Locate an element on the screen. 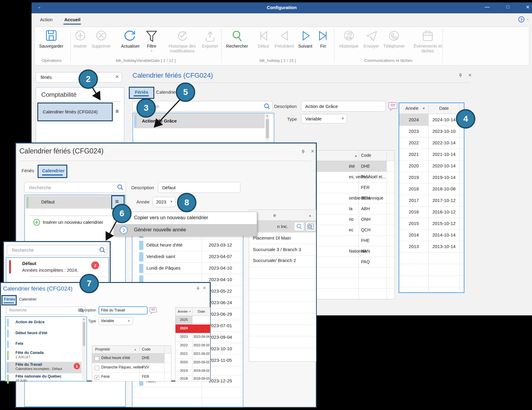 The image size is (532, 410). w2-holiday-date: 2023-04-07 is located at coordinates (220, 257).